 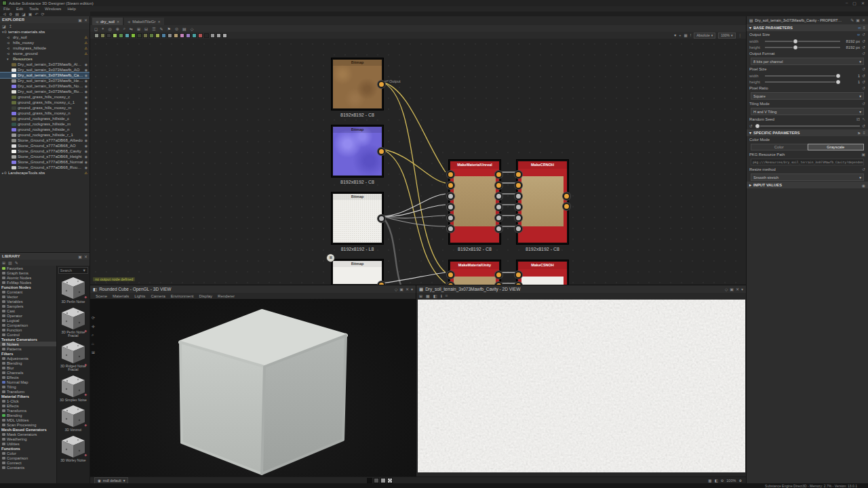 What do you see at coordinates (28, 287) in the screenshot?
I see `library-item: Function Nodes` at bounding box center [28, 287].